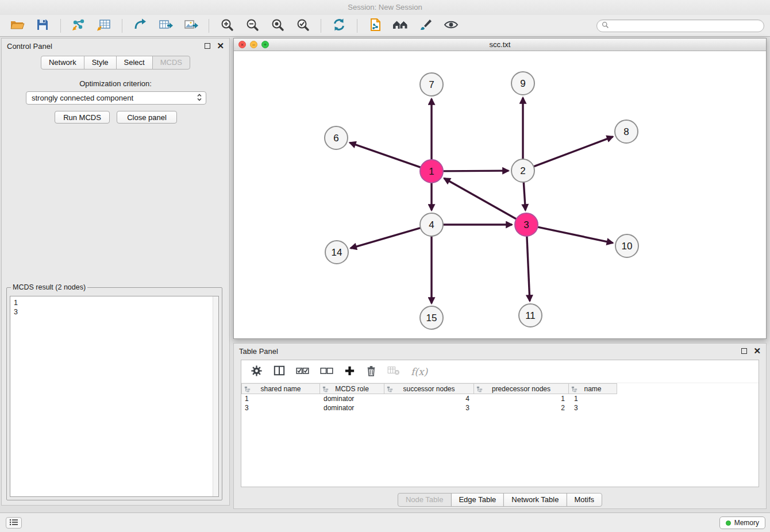 This screenshot has height=532, width=770. Describe the element at coordinates (523, 408) in the screenshot. I see `table-cell: 2` at that location.